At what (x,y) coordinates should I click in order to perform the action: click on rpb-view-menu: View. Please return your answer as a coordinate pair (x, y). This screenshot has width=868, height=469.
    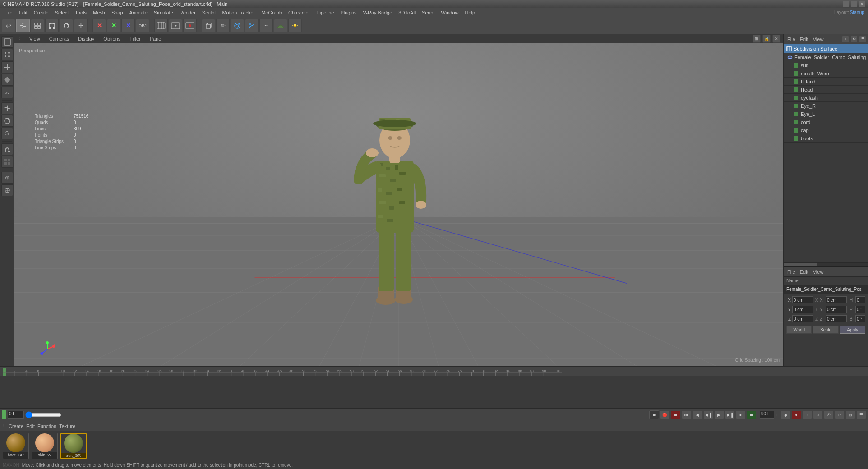
    Looking at the image, I should click on (818, 272).